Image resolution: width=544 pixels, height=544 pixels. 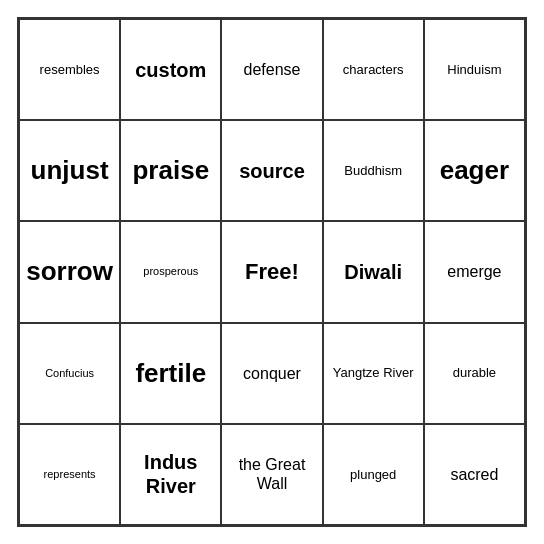 What do you see at coordinates (170, 70) in the screenshot?
I see `bingo-cell-1: custom` at bounding box center [170, 70].